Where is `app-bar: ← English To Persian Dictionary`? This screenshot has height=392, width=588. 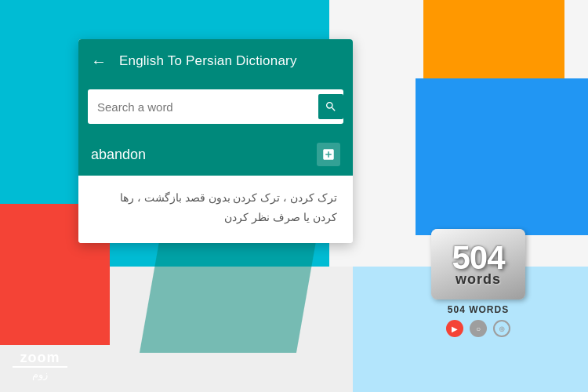
app-bar: ← English To Persian Dictionary is located at coordinates (216, 61).